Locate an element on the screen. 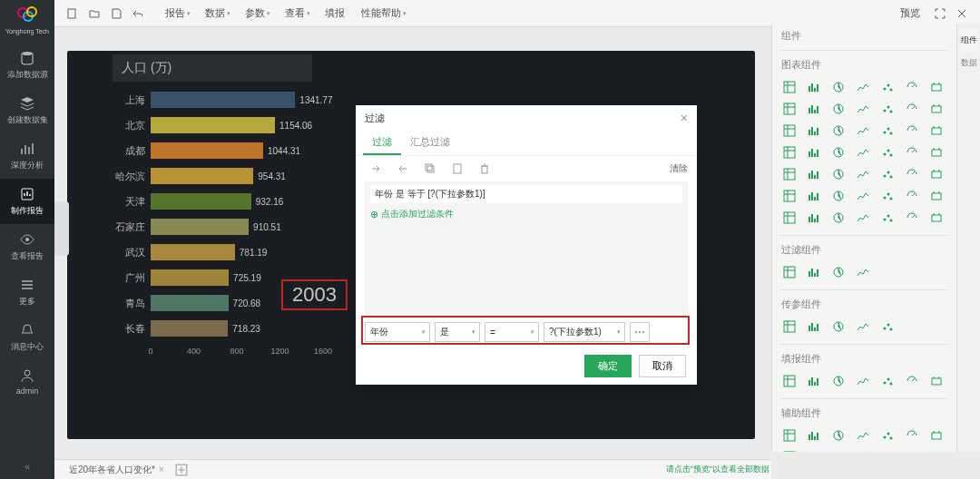 This screenshot has height=479, width=980. arrow-right-icon is located at coordinates (376, 169).